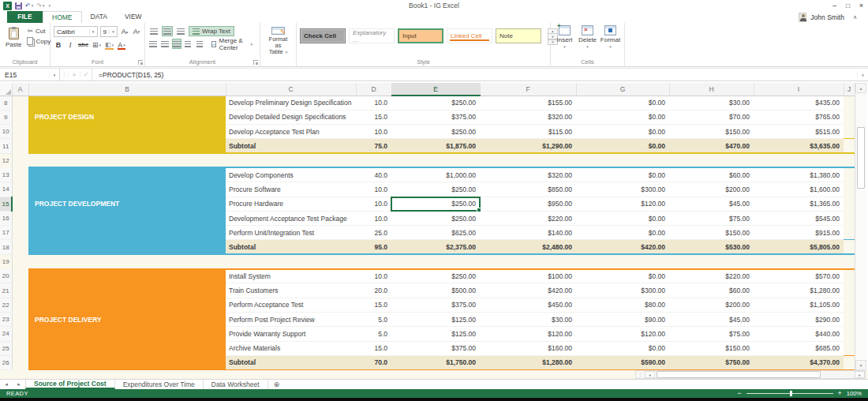 The width and height of the screenshot is (868, 401). What do you see at coordinates (21, 117) in the screenshot?
I see `cell-A9` at bounding box center [21, 117].